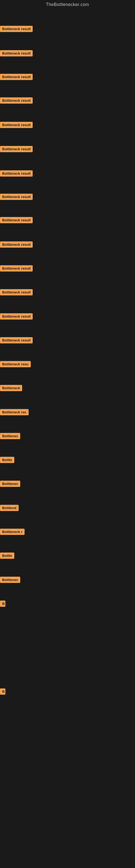 This screenshot has width=135, height=868. I want to click on bottleneck-result-item: Bottleneck resu, so click(15, 365).